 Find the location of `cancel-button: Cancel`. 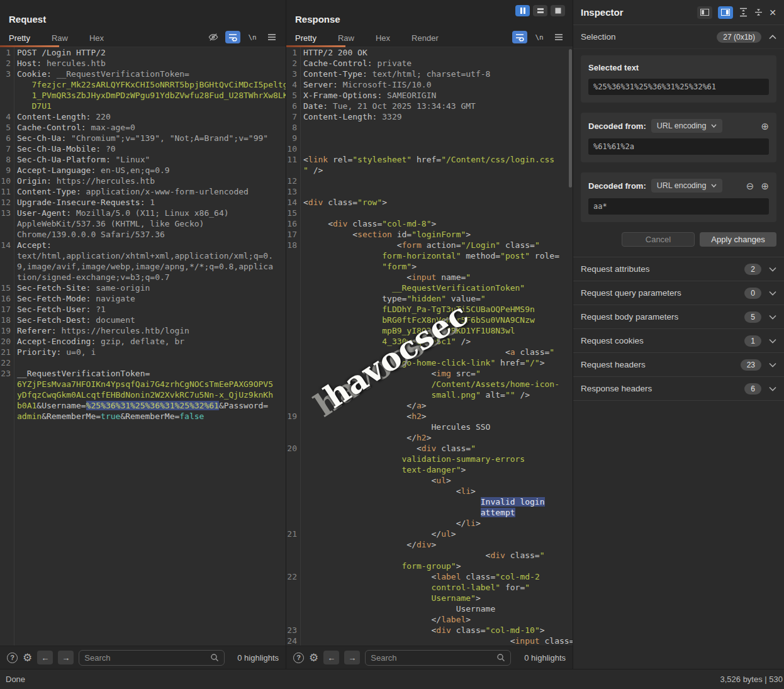

cancel-button: Cancel is located at coordinates (658, 239).